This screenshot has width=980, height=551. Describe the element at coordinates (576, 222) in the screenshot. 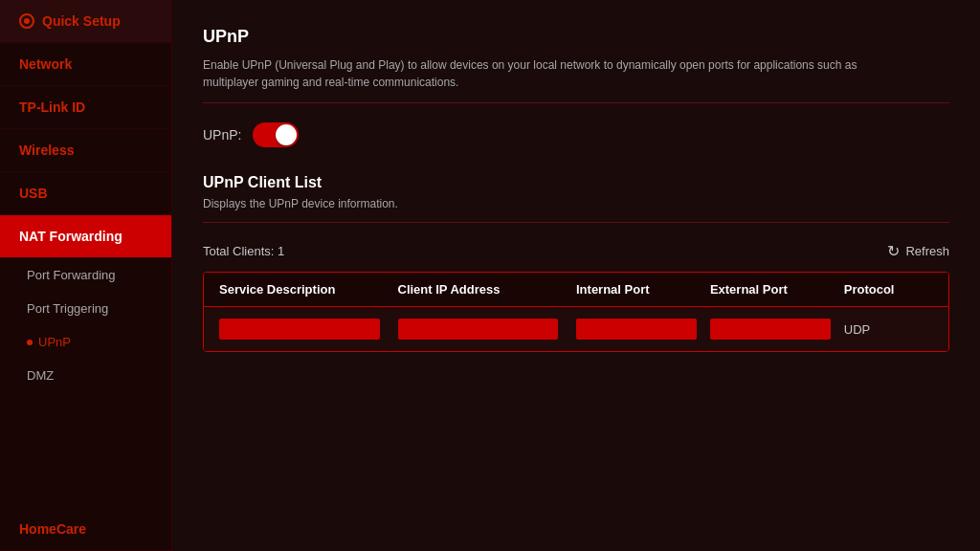

I see `client-list-divider` at that location.